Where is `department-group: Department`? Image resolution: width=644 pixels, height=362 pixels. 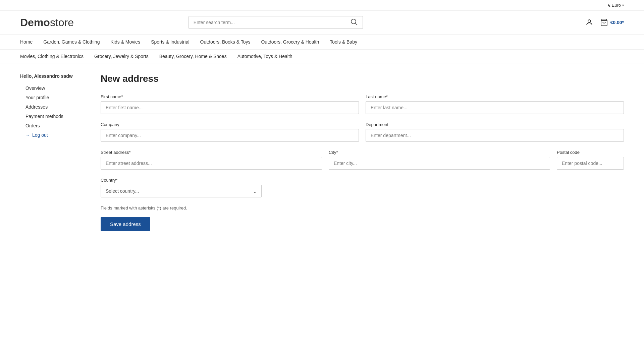 department-group: Department is located at coordinates (495, 132).